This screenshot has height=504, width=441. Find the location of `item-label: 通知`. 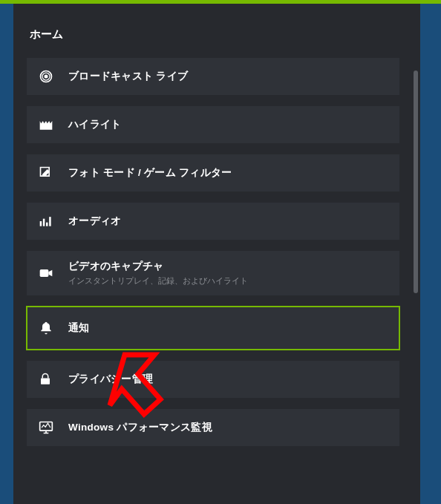

item-label: 通知 is located at coordinates (79, 328).